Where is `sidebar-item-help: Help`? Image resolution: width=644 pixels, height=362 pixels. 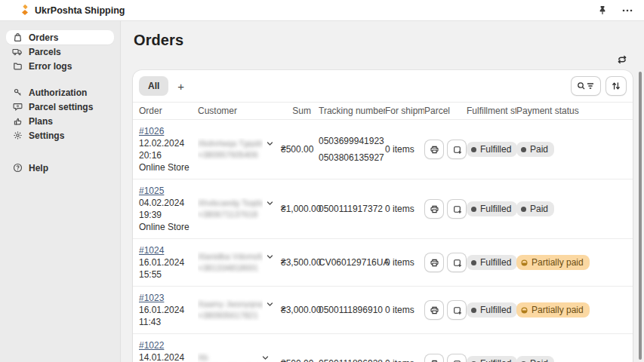
sidebar-item-help: Help is located at coordinates (60, 167).